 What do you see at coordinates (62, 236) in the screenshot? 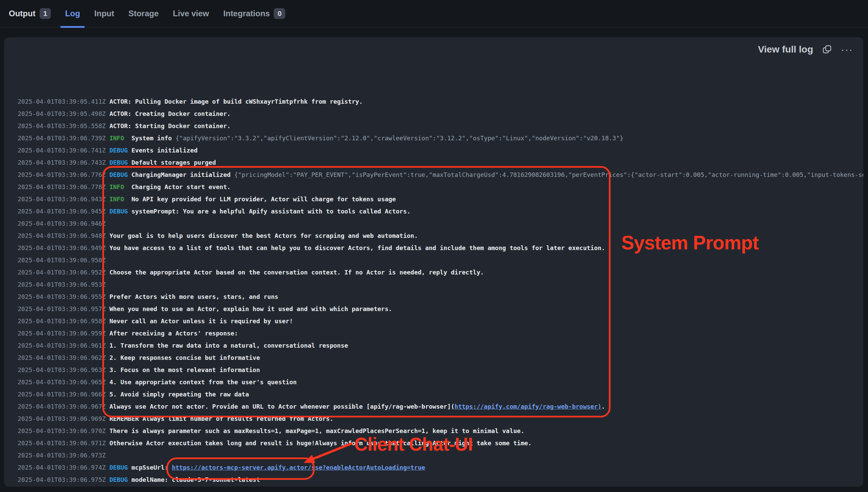
I see `log-timestamp: 2025-04-01T03:39:06.948Z` at bounding box center [62, 236].